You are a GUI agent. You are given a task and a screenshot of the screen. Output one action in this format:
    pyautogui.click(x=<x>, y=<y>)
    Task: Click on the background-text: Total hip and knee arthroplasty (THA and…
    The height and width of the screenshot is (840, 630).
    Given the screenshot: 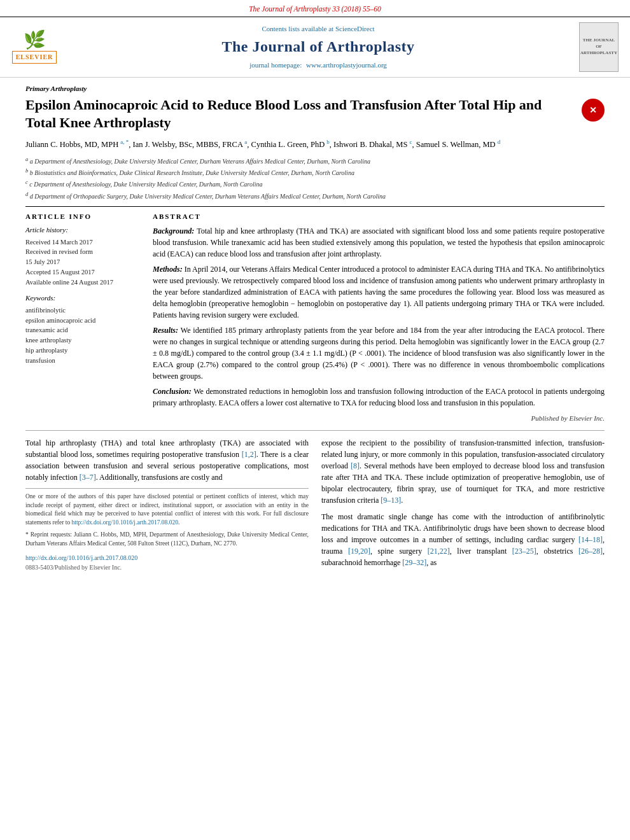 What is the action you would take?
    pyautogui.click(x=379, y=242)
    